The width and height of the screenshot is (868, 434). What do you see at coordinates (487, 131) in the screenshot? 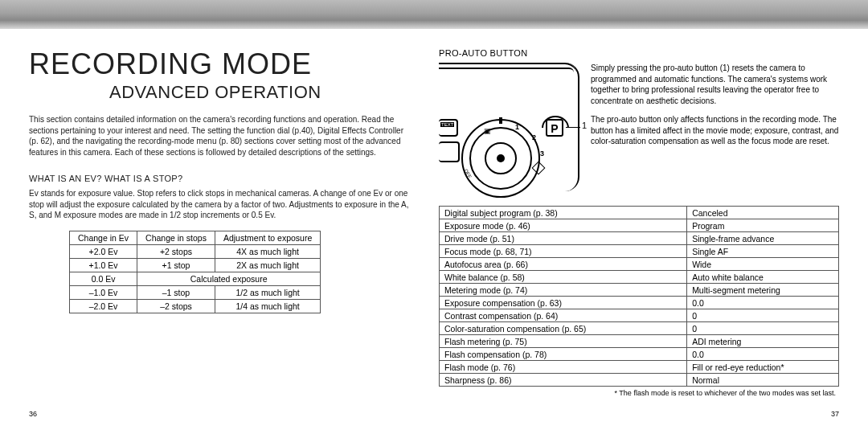
I see `camera-icon: ▣` at bounding box center [487, 131].